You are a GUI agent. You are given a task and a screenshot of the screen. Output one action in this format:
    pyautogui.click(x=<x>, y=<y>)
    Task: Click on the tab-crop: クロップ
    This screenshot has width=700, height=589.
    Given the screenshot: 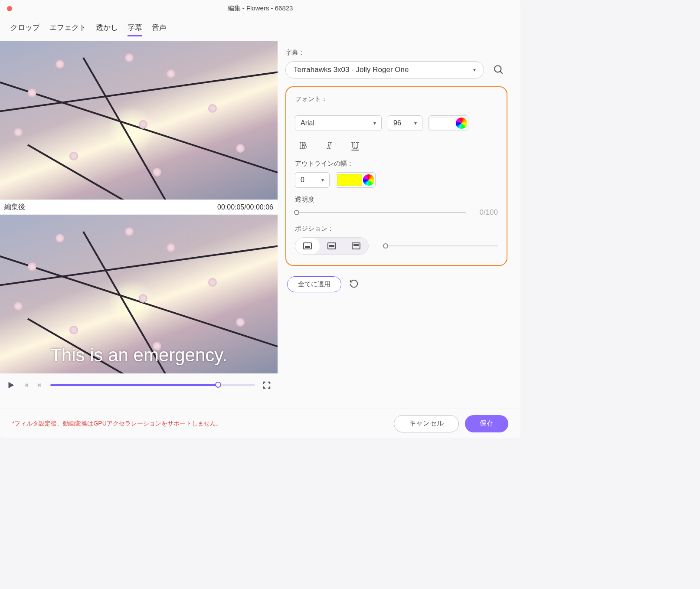 What is the action you would take?
    pyautogui.click(x=25, y=29)
    